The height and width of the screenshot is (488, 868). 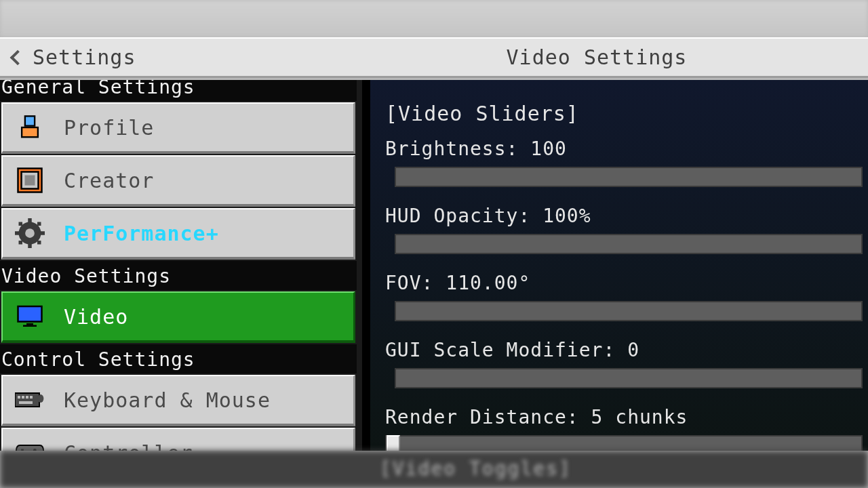 What do you see at coordinates (178, 317) in the screenshot?
I see `sidebar-item-video: Video` at bounding box center [178, 317].